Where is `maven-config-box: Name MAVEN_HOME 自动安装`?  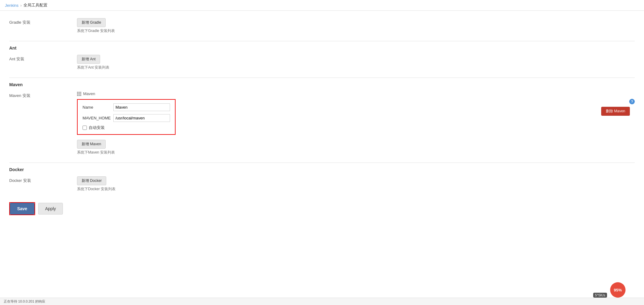 maven-config-box: Name MAVEN_HOME 自动安装 is located at coordinates (126, 117).